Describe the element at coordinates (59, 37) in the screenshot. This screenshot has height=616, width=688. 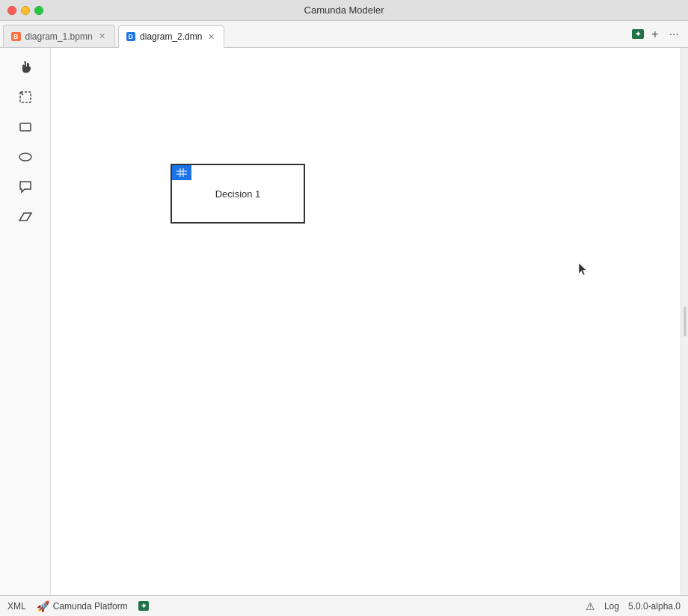
I see `tab1-label: diagram_1.bpmn` at that location.